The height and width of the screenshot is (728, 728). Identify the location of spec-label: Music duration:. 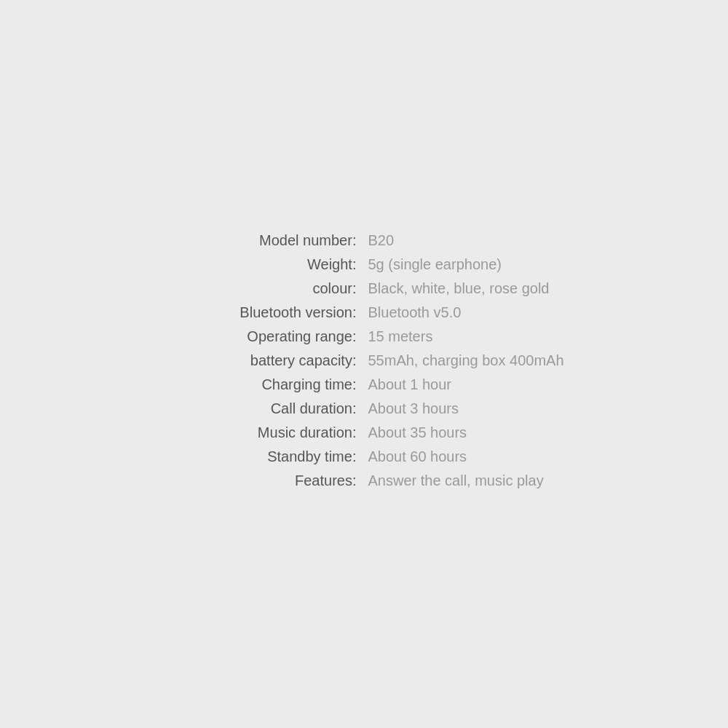
(266, 432).